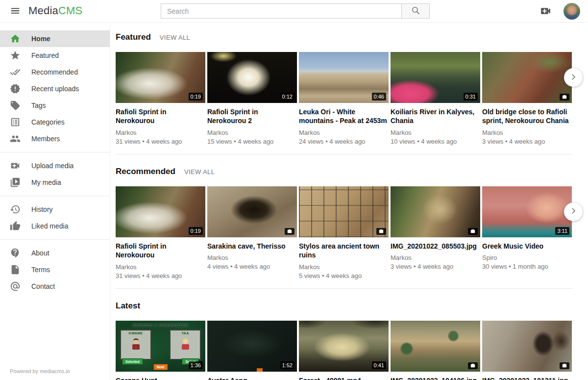  What do you see at coordinates (573, 77) in the screenshot?
I see `chevron-right-icon` at bounding box center [573, 77].